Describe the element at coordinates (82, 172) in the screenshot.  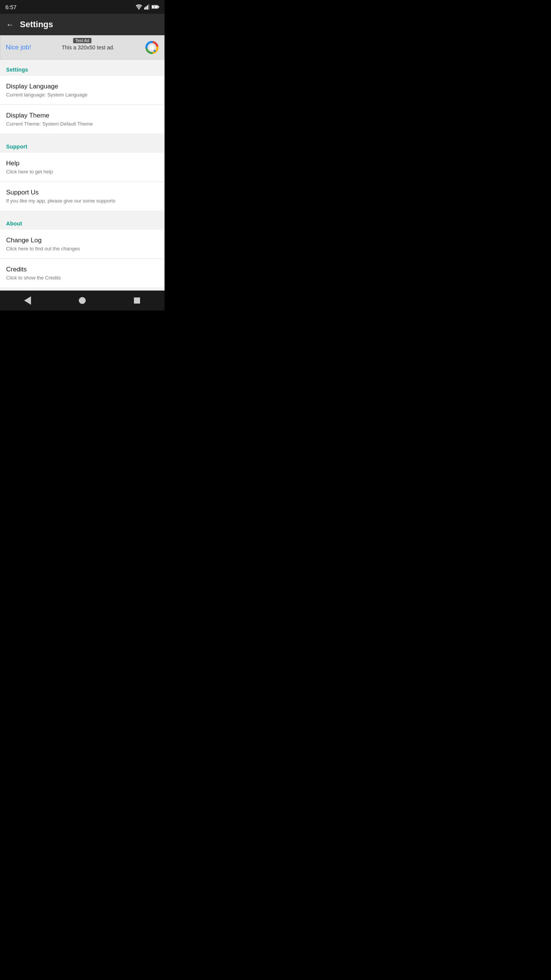
I see `help-subtitle: Click here to get help` at that location.